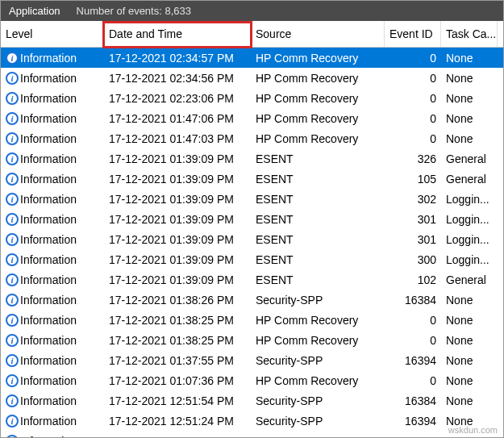  Describe the element at coordinates (52, 34) in the screenshot. I see `header-level: Level` at that location.